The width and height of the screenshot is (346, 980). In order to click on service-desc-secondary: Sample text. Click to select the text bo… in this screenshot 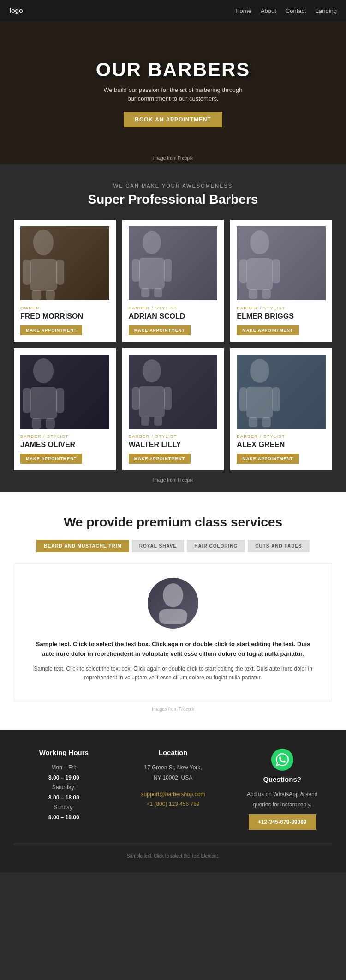, I will do `click(173, 673)`.